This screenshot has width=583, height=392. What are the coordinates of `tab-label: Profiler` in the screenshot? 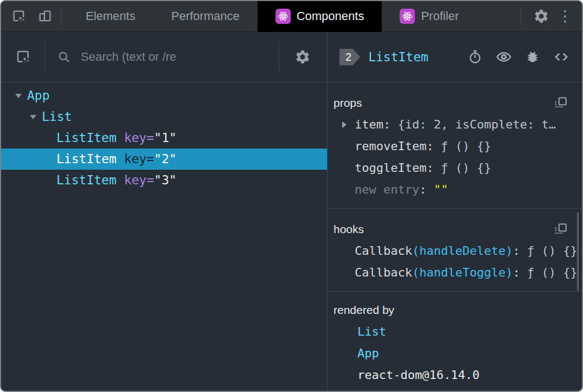 It's located at (440, 16).